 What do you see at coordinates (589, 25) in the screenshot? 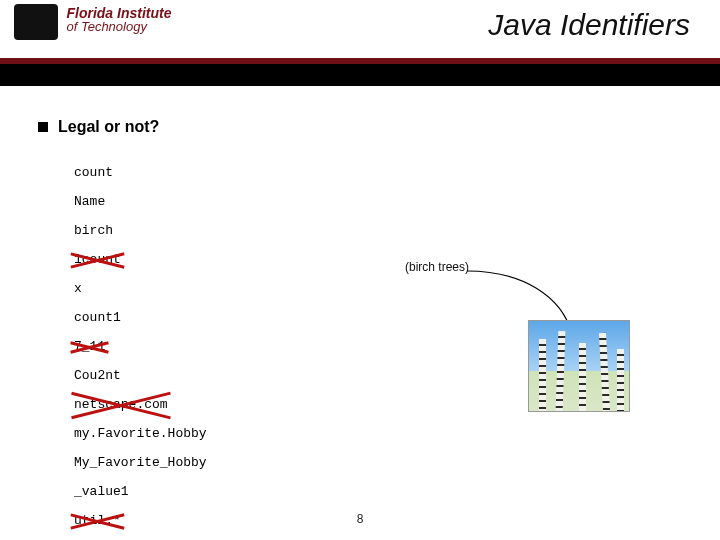
I see `slide-title: Java Identifiers` at bounding box center [589, 25].